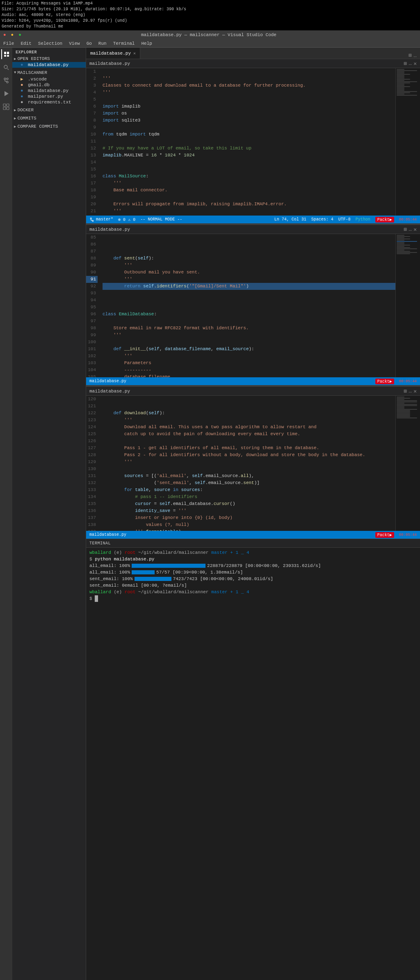 This screenshot has width=420, height=980. I want to click on panel1-more-icon: …, so click(410, 64).